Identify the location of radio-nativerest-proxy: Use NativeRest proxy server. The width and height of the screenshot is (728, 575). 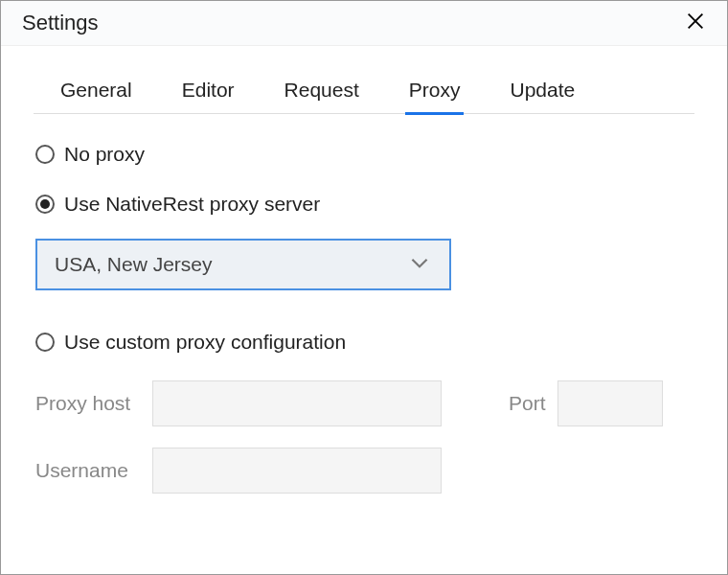
(364, 204).